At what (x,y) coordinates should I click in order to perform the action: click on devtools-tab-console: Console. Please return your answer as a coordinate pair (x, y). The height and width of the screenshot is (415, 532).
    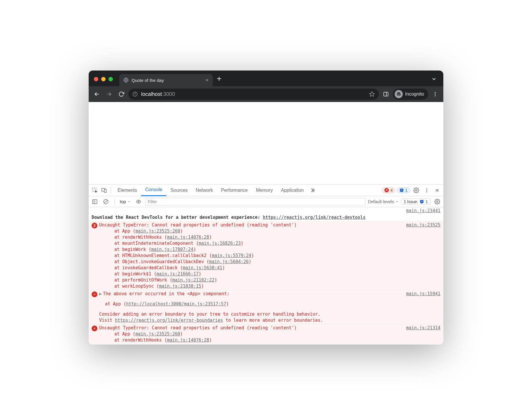
    Looking at the image, I should click on (154, 190).